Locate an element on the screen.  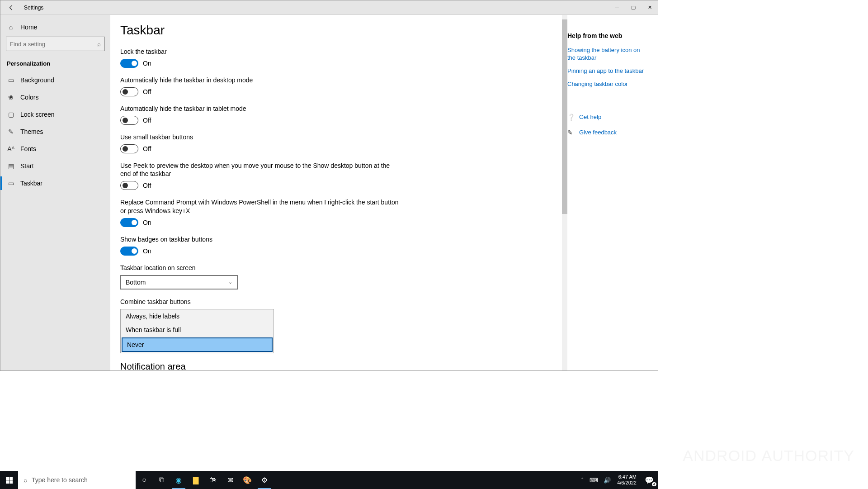
system-tray: ˄ ⌨ 🔊 6:47 AM 4/6/2022 💬4 is located at coordinates (618, 480).